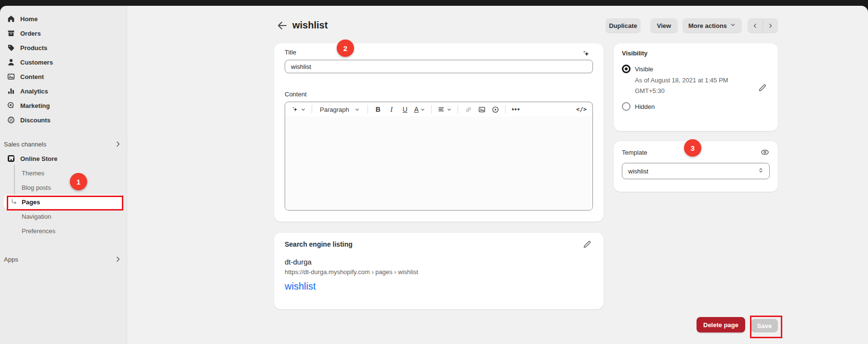 The width and height of the screenshot is (868, 344). What do you see at coordinates (696, 171) in the screenshot?
I see `template-select: wishlist` at bounding box center [696, 171].